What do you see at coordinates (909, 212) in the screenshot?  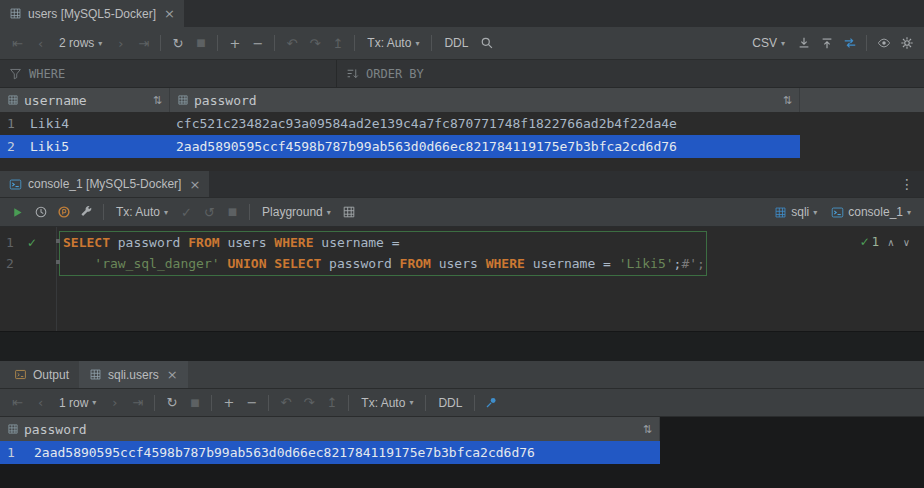 I see `chevron-down-icon: ▾` at bounding box center [909, 212].